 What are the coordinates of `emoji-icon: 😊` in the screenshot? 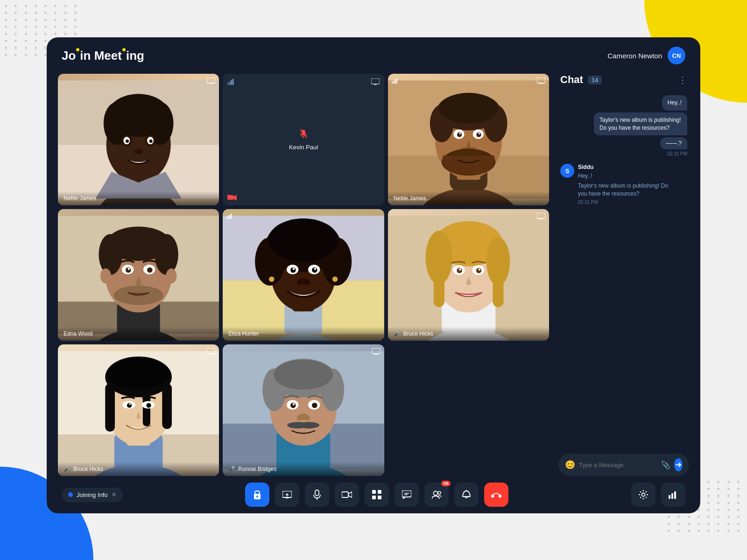 It's located at (570, 465).